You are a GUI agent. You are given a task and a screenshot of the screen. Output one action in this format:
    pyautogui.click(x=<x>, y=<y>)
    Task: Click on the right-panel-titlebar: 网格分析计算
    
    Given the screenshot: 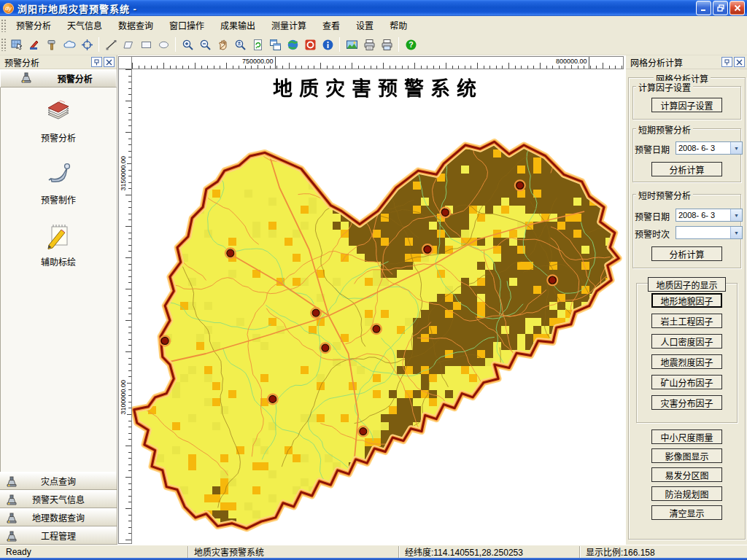 What is the action you would take?
    pyautogui.click(x=686, y=63)
    